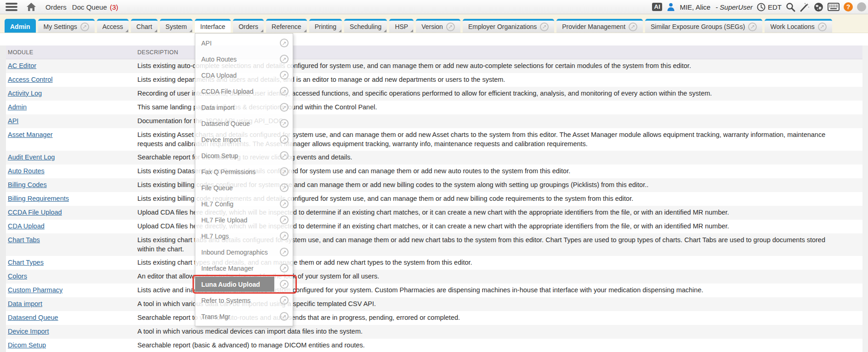 This screenshot has width=868, height=352. What do you see at coordinates (244, 172) in the screenshot?
I see `menu-item-fax-q-permissions: Fax Q Permissions↗` at bounding box center [244, 172].